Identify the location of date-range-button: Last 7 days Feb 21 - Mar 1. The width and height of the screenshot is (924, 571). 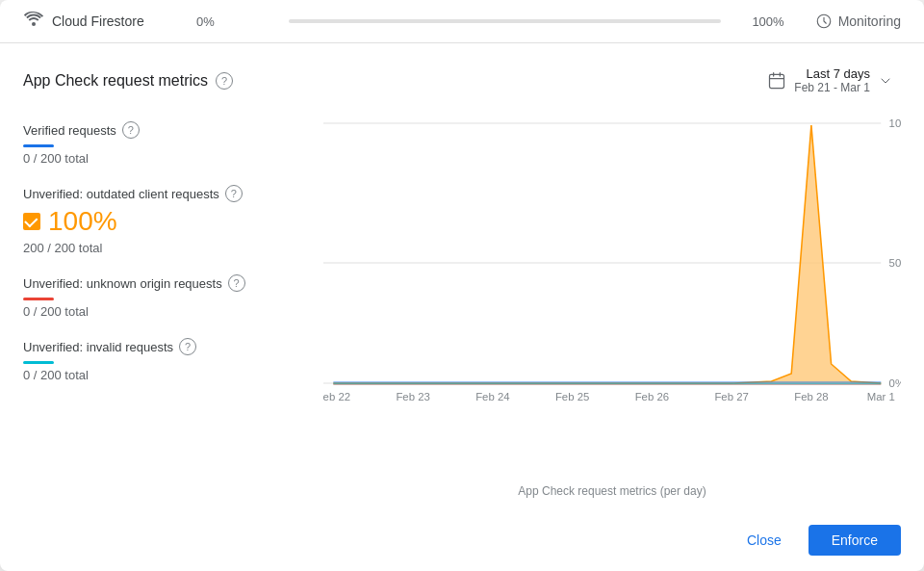
(830, 81).